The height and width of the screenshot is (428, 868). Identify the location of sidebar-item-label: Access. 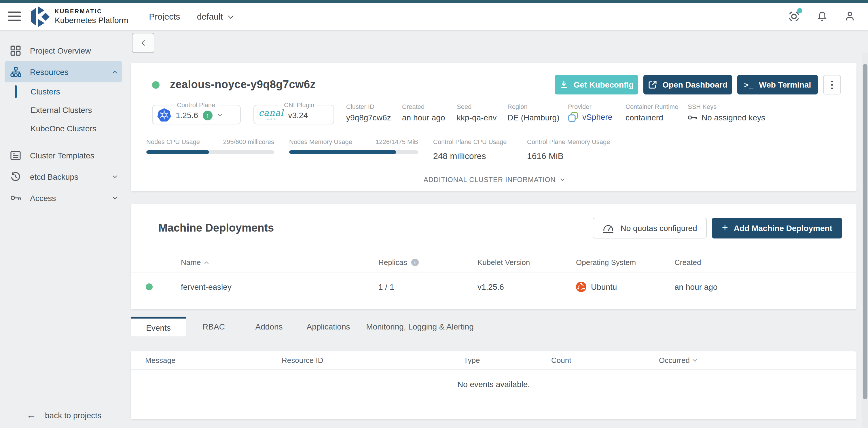
(43, 198).